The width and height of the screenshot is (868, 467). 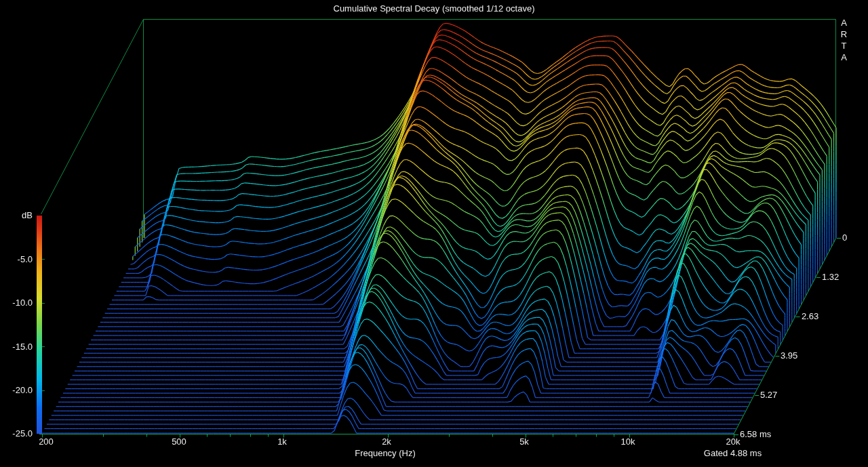 What do you see at coordinates (19, 390) in the screenshot?
I see `db-tick-minus20: -20.0` at bounding box center [19, 390].